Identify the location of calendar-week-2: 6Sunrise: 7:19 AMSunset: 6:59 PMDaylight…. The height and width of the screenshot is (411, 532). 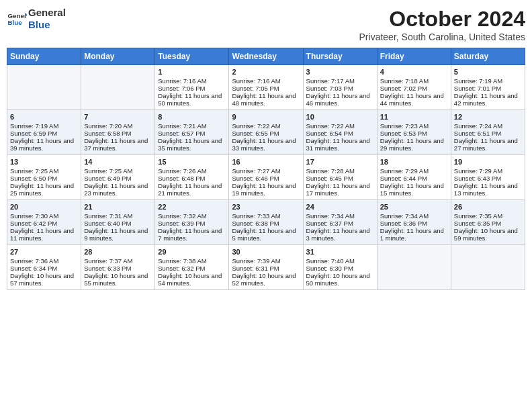
(266, 133).